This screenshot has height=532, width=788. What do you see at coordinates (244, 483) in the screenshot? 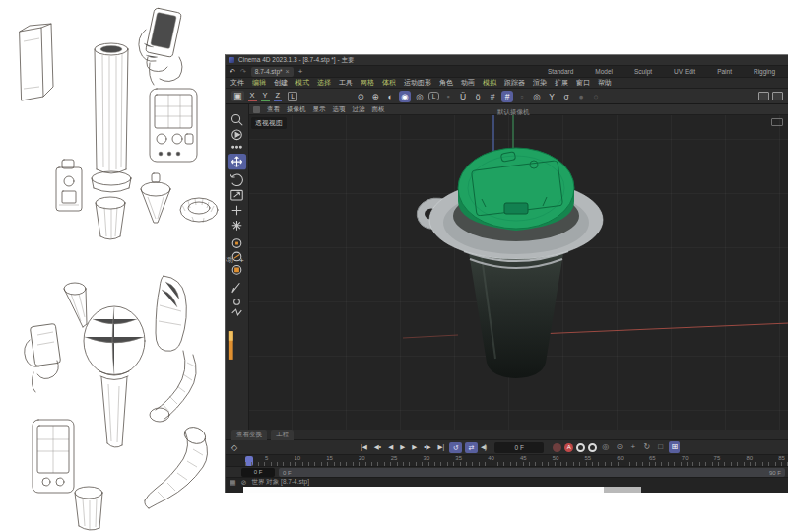
I see `status-circle-icon: ⊘` at bounding box center [244, 483].